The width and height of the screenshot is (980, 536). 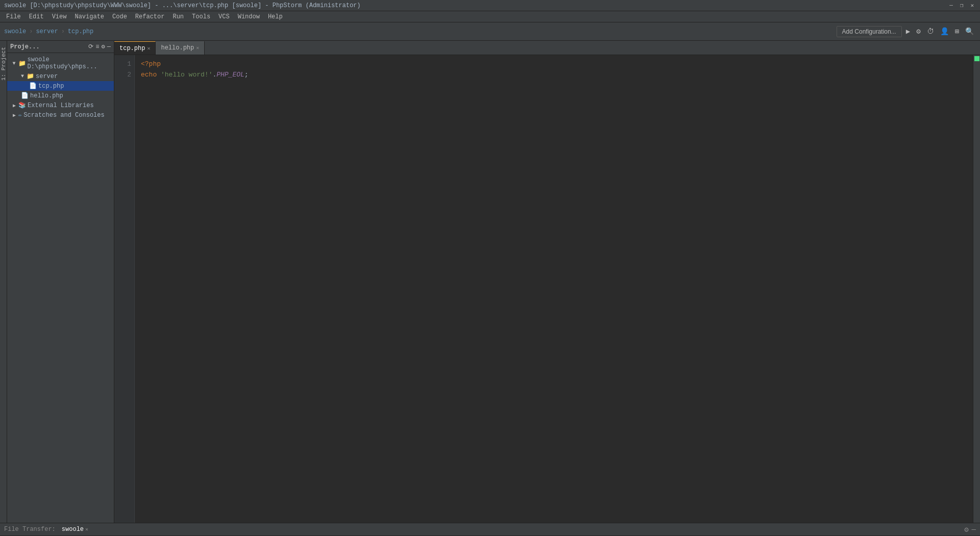 I want to click on window-title: swoole [D:\phpstudy\phpstudy\WWW\swoole]…, so click(x=183, y=6).